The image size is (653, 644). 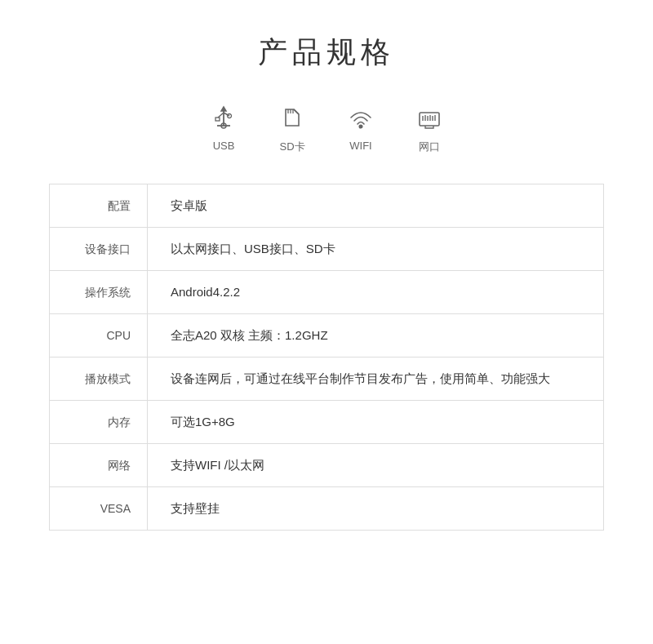 What do you see at coordinates (375, 206) in the screenshot?
I see `spec-value: 安卓版` at bounding box center [375, 206].